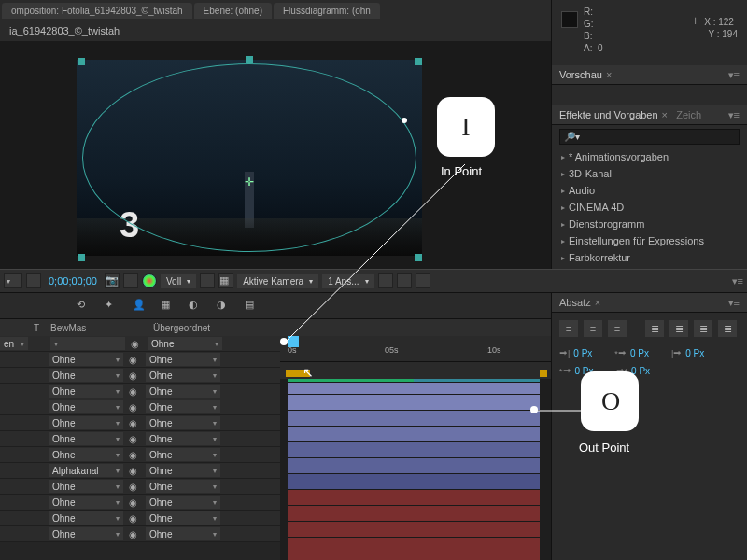  Describe the element at coordinates (650, 224) in the screenshot. I see `effect-item: Dienstprogramm` at that location.